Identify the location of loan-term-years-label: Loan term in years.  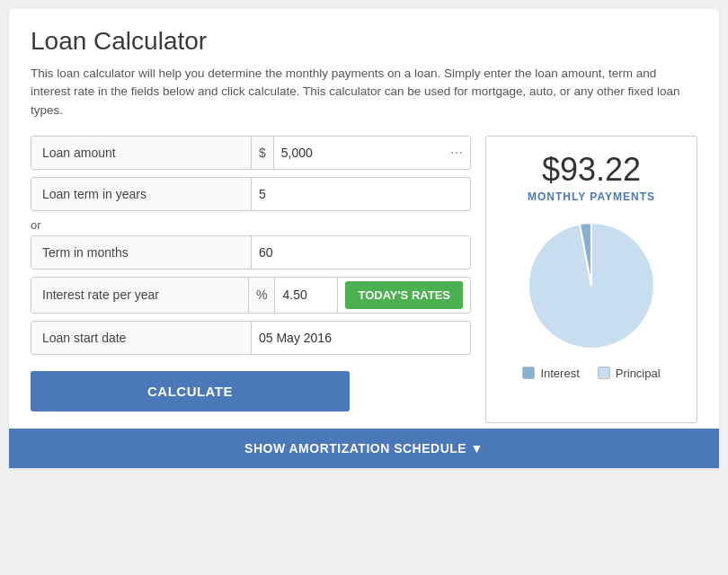
(142, 194).